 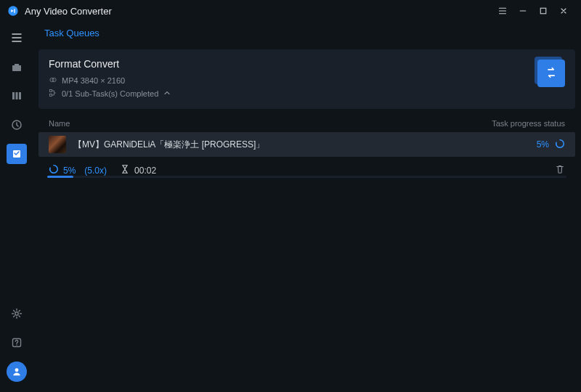 What do you see at coordinates (17, 154) in the screenshot?
I see `sidebar-item-queue` at bounding box center [17, 154].